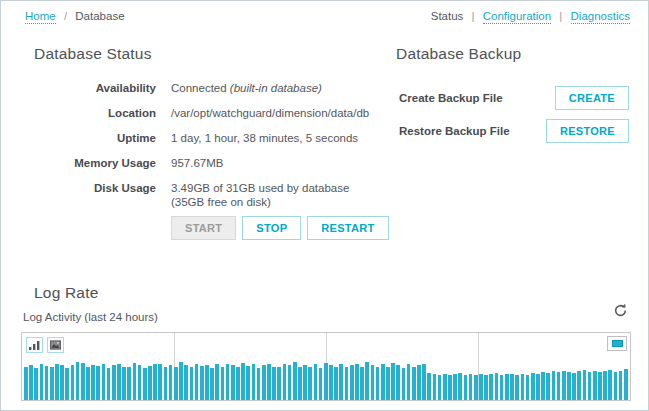 This screenshot has width=649, height=411. What do you see at coordinates (448, 16) in the screenshot?
I see `nav-item-status: Status` at bounding box center [448, 16].